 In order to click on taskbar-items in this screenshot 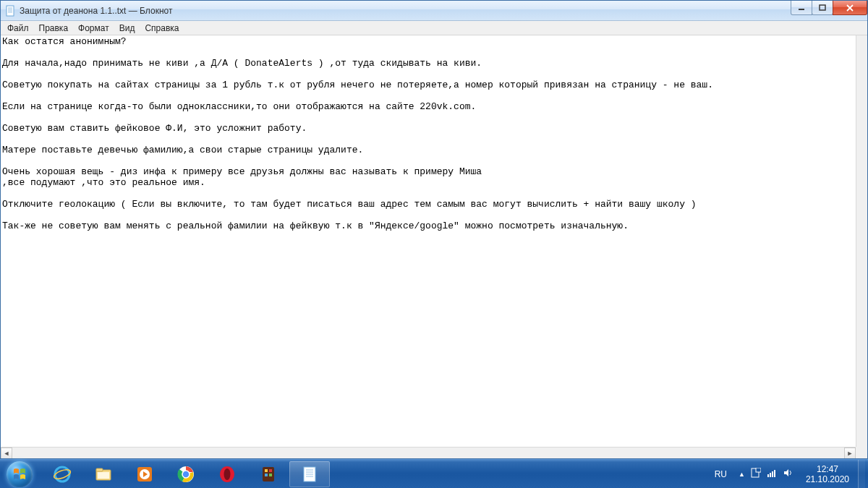, I will do `click(186, 474)`.